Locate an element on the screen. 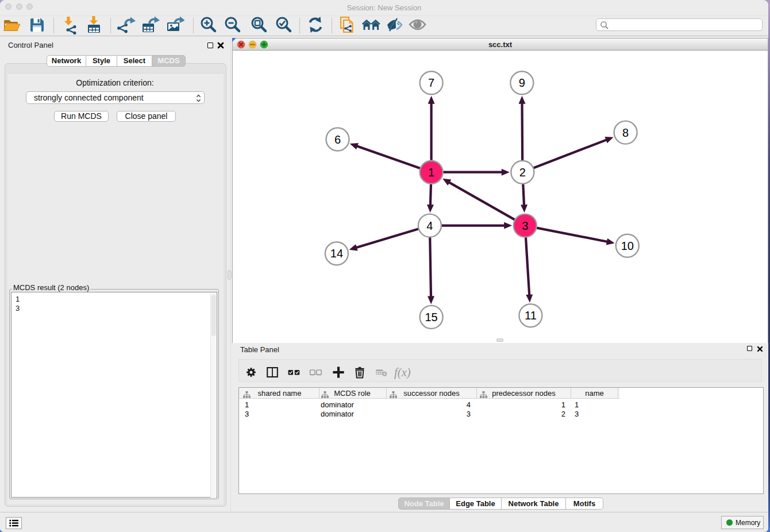 The width and height of the screenshot is (770, 532). svg-text: 2 is located at coordinates (523, 172).